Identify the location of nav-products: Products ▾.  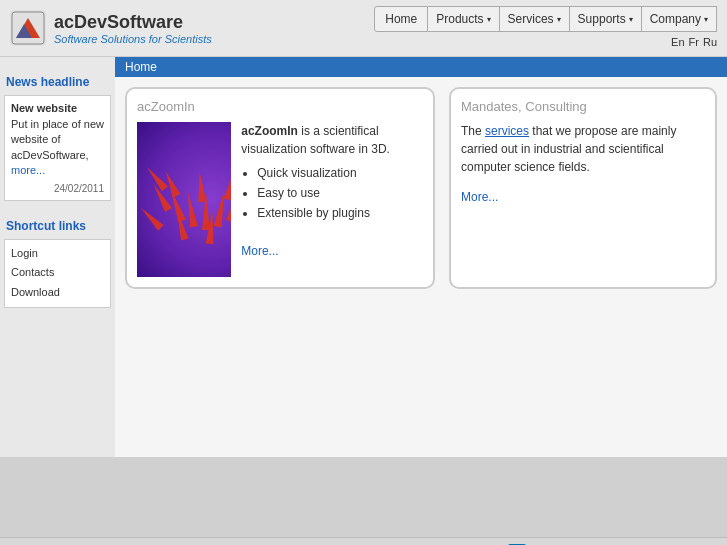
(464, 19).